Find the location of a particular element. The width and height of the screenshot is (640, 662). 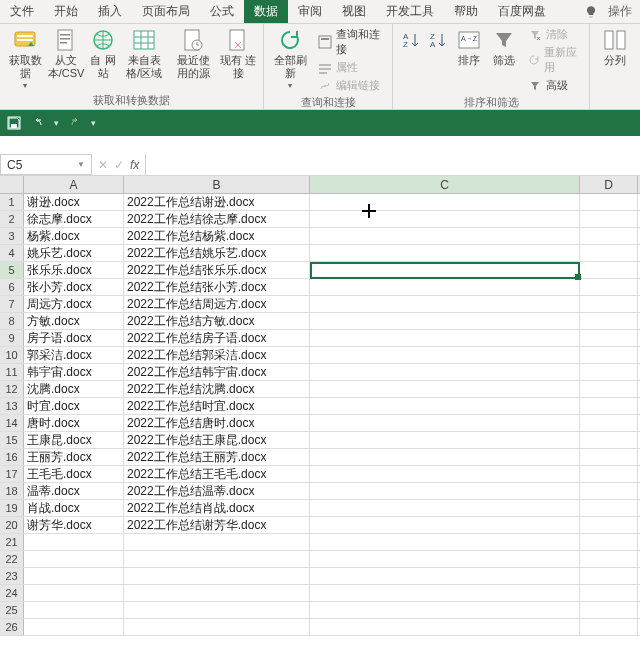

row-header: 18 is located at coordinates (12, 491).